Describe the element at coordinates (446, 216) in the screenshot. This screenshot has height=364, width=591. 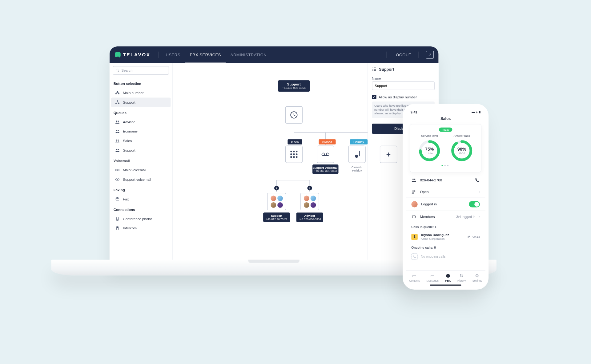
I see `row-members: Members 3/4 logged in›` at that location.